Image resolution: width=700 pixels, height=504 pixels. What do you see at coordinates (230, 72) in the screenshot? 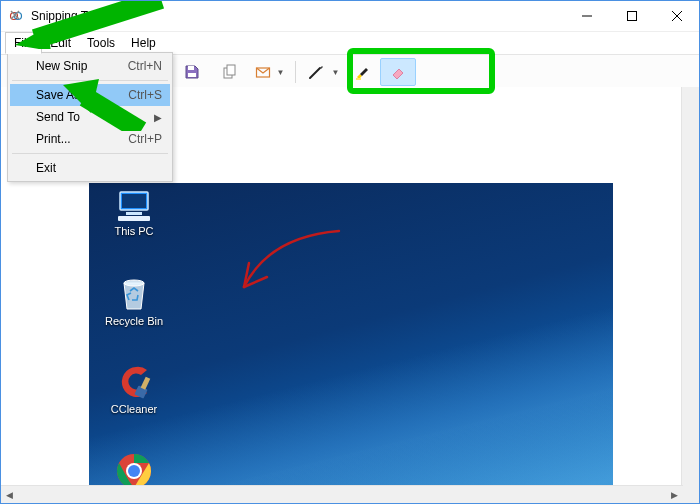
I see `copy-button` at bounding box center [230, 72].